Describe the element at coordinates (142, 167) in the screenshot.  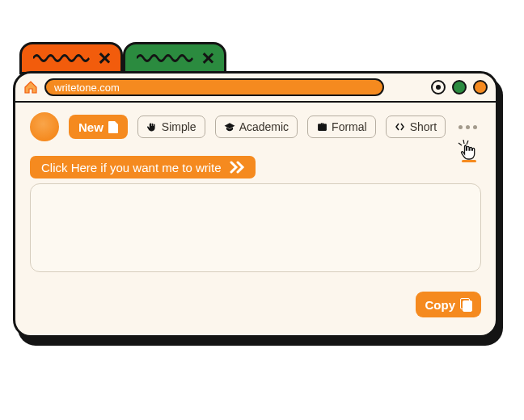
I see `prompt-button: Click Here if you want me to write` at that location.